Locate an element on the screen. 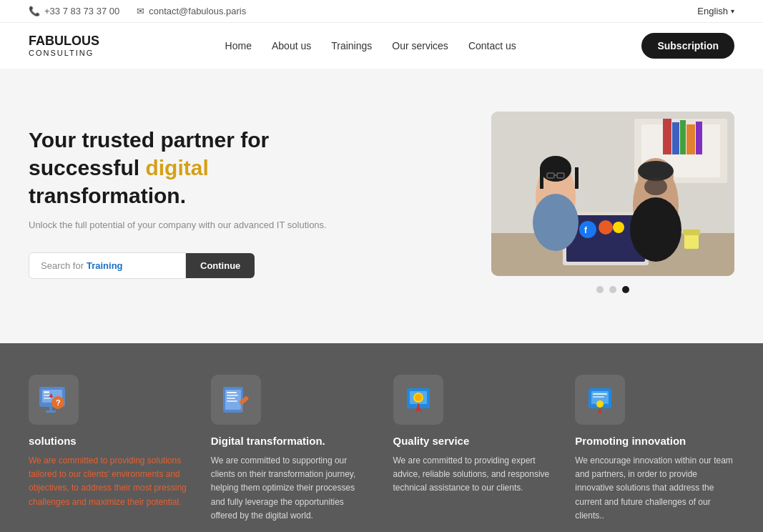  logo-main: FABULOUS is located at coordinates (64, 41).